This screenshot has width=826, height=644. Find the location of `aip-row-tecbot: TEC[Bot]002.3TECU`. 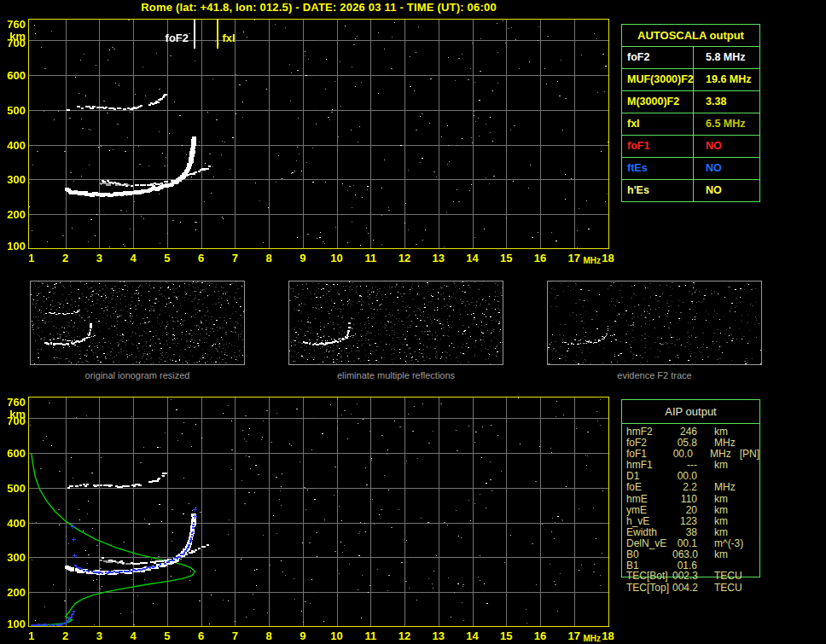

aip-row-tecbot: TEC[Bot]002.3TECU is located at coordinates (693, 577).